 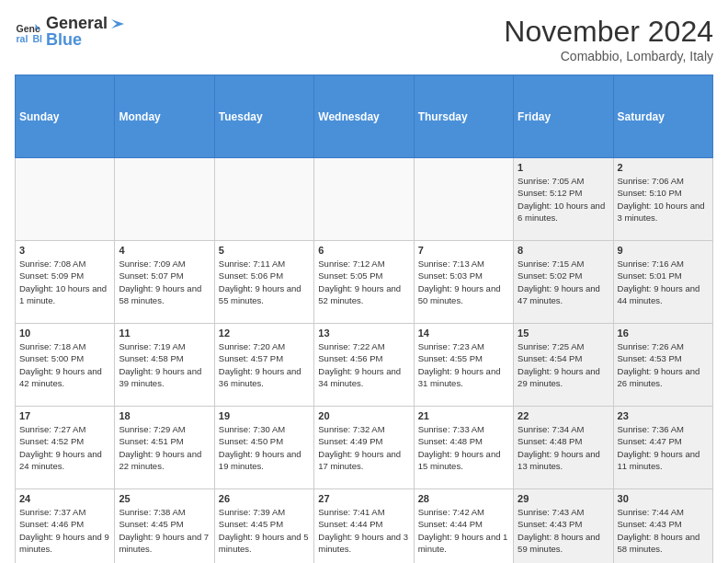 I want to click on calendar-header-saturday: Saturday, so click(x=663, y=117).